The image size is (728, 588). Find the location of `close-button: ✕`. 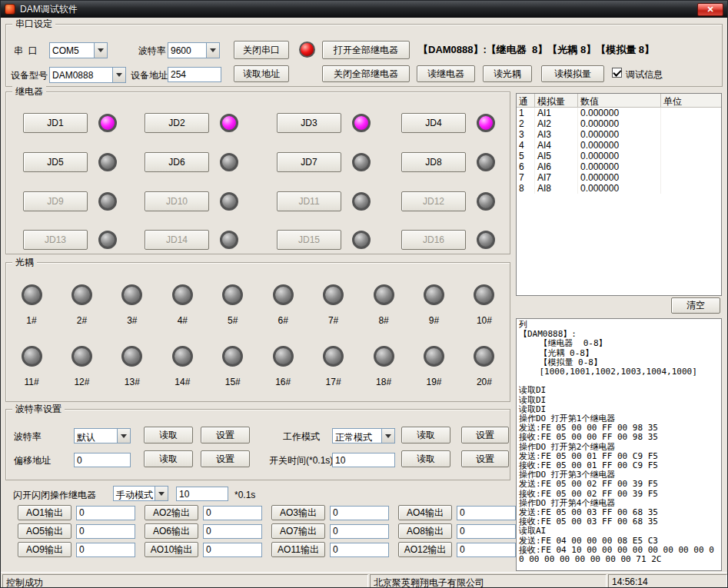

close-button: ✕ is located at coordinates (710, 9).